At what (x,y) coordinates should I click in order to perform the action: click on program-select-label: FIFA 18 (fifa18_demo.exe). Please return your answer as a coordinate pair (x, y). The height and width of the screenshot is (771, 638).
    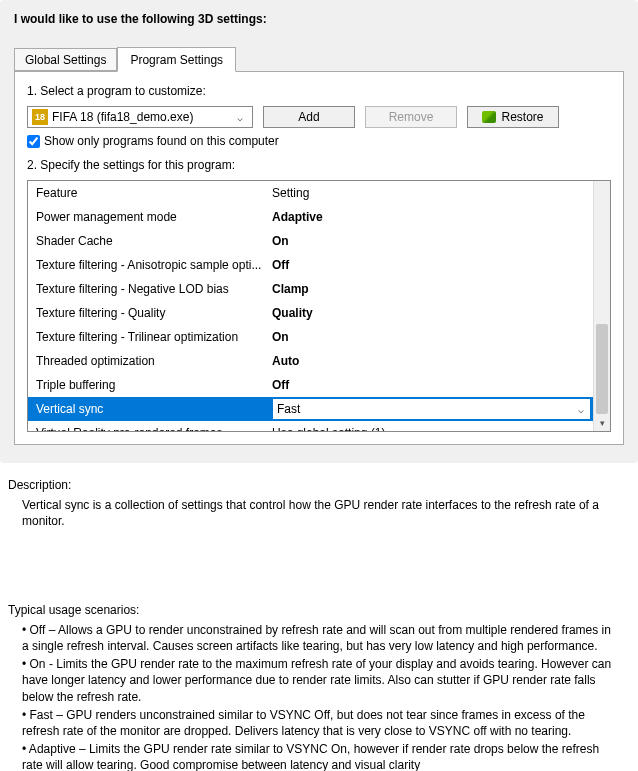
    Looking at the image, I should click on (142, 117).